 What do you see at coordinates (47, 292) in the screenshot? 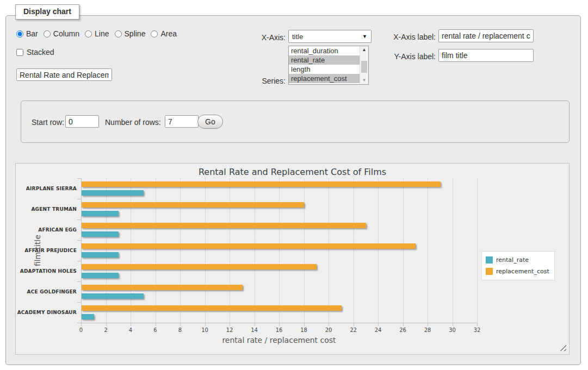
I see `category-label: ACE GOLDFINGER` at bounding box center [47, 292].